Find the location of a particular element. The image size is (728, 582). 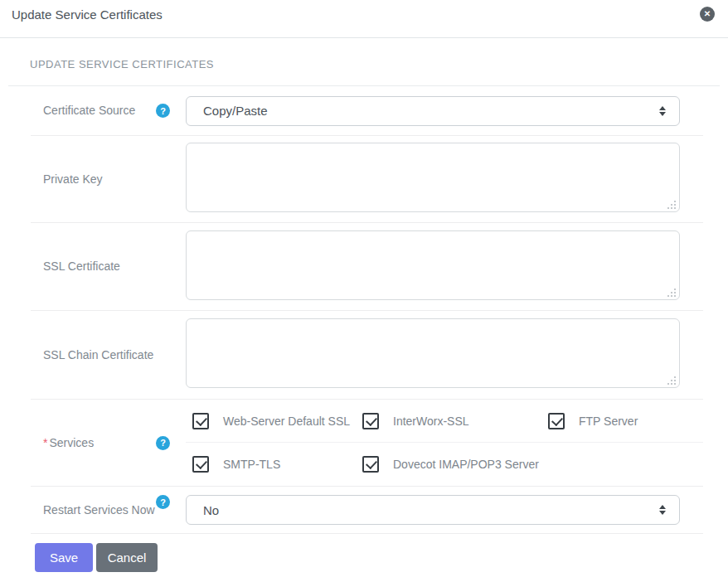

private-key-textarea is located at coordinates (433, 177).